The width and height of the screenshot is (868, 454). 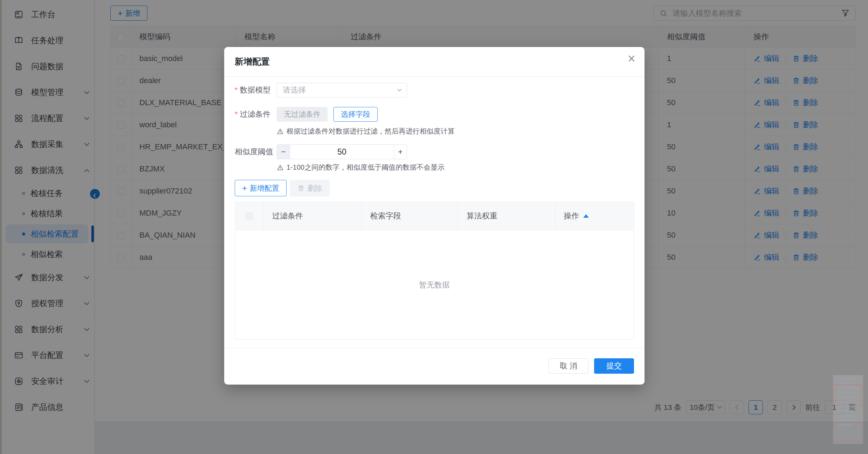 What do you see at coordinates (434, 216) in the screenshot?
I see `config-table: 过滤条件 检索字段 算法权重 操作` at bounding box center [434, 216].